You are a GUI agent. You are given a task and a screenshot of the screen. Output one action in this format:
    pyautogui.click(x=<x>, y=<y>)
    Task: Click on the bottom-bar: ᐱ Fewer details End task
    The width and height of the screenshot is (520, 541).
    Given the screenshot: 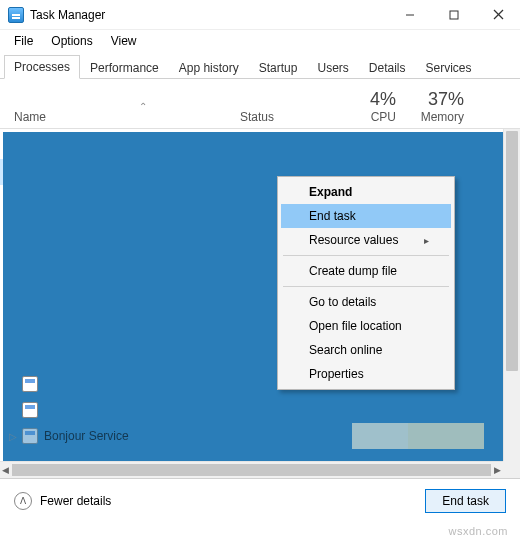 What is the action you would take?
    pyautogui.click(x=260, y=501)
    